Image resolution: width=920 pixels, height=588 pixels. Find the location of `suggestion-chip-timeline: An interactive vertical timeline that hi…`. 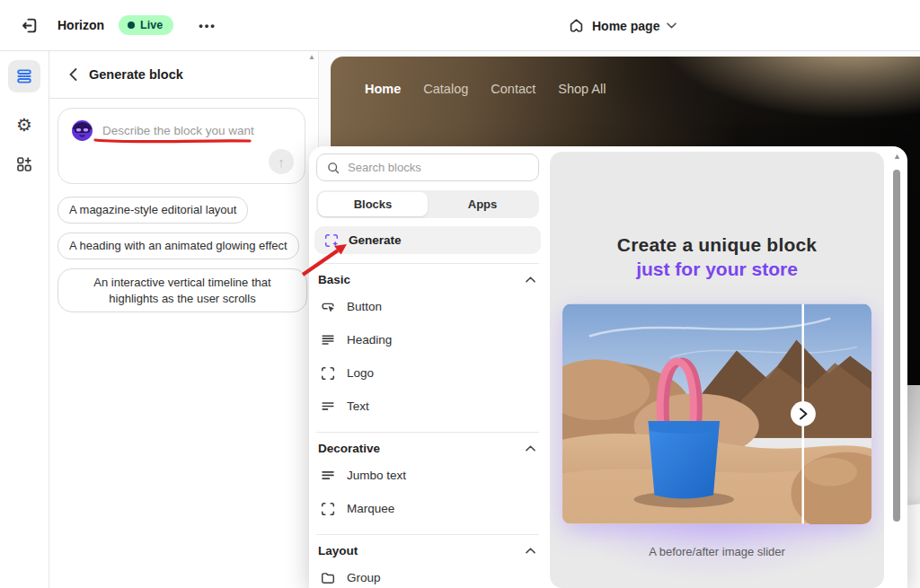

suggestion-chip-timeline: An interactive vertical timeline that hi… is located at coordinates (182, 291).